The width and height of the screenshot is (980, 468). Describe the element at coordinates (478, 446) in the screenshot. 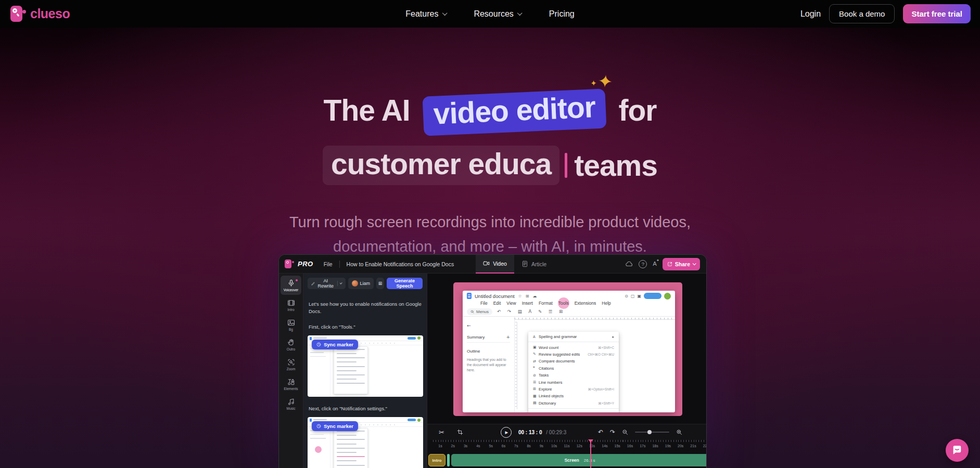

I see `ruler-tick-label: 4s` at that location.